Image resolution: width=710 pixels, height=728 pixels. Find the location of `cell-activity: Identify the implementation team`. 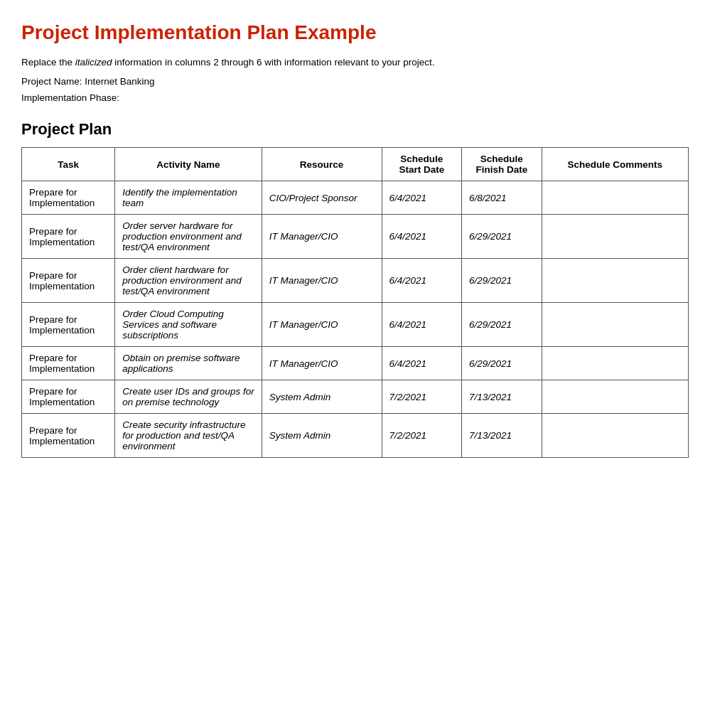

cell-activity: Identify the implementation team is located at coordinates (188, 198).